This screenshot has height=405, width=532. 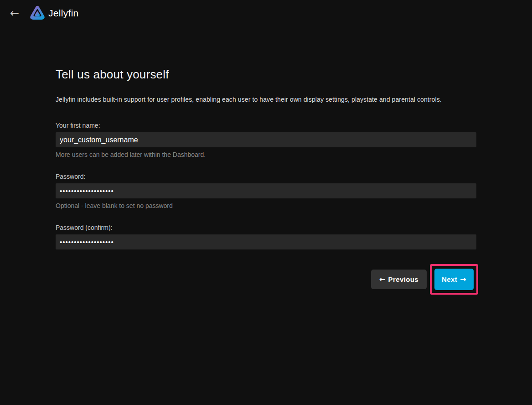 What do you see at coordinates (399, 279) in the screenshot?
I see `previous-button: ← Previous` at bounding box center [399, 279].